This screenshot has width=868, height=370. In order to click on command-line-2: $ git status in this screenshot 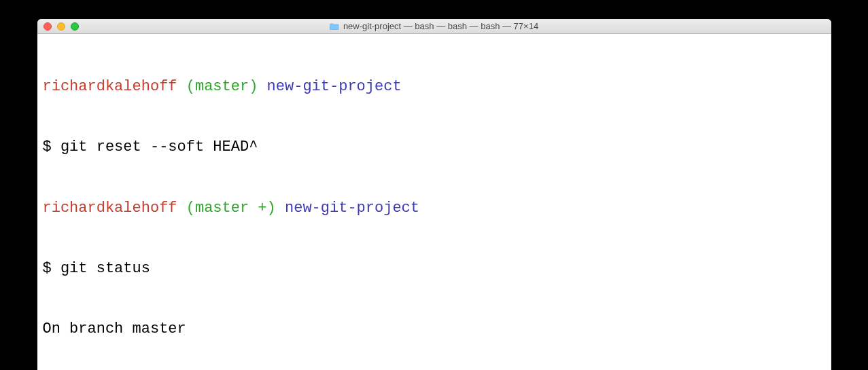, I will do `click(434, 269)`.